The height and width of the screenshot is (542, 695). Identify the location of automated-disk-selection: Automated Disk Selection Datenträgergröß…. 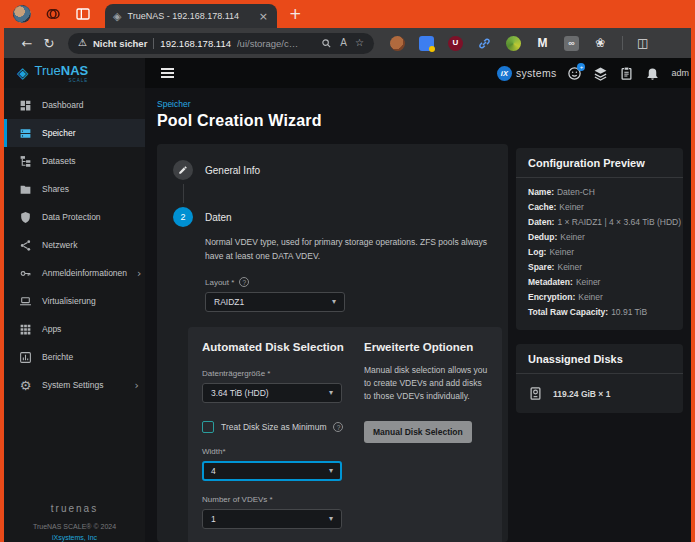
(276, 434).